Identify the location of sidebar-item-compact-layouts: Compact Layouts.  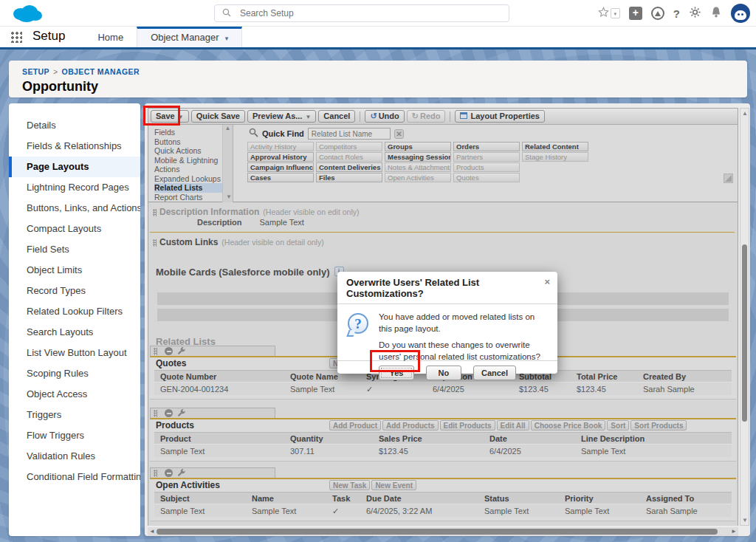
(75, 229).